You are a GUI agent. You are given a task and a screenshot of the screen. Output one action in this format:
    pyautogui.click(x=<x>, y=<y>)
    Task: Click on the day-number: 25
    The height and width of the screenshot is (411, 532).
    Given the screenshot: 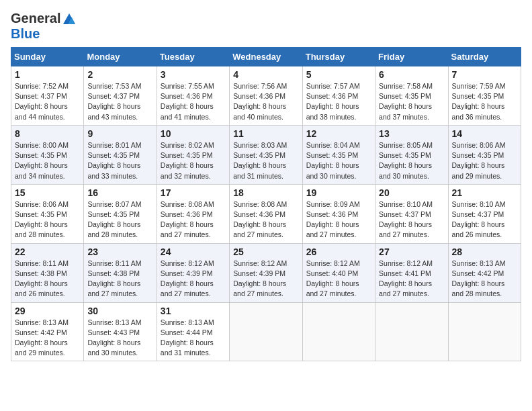 What is the action you would take?
    pyautogui.click(x=266, y=252)
    